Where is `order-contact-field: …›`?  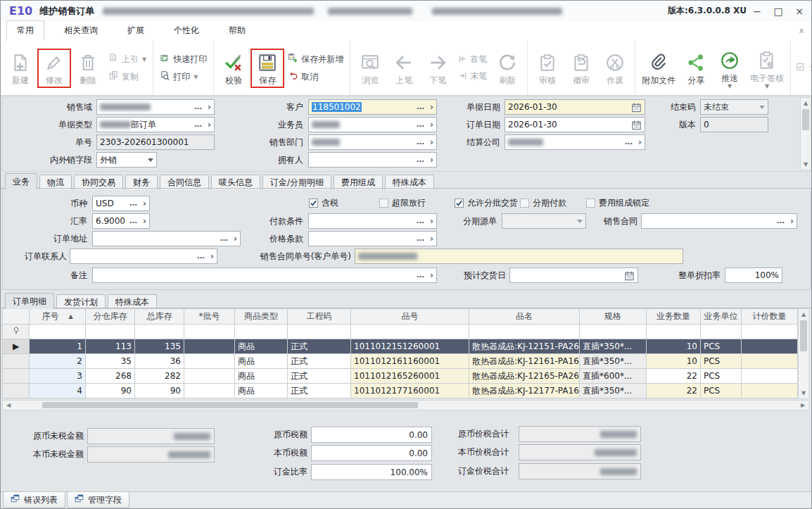 order-contact-field: …› is located at coordinates (144, 256).